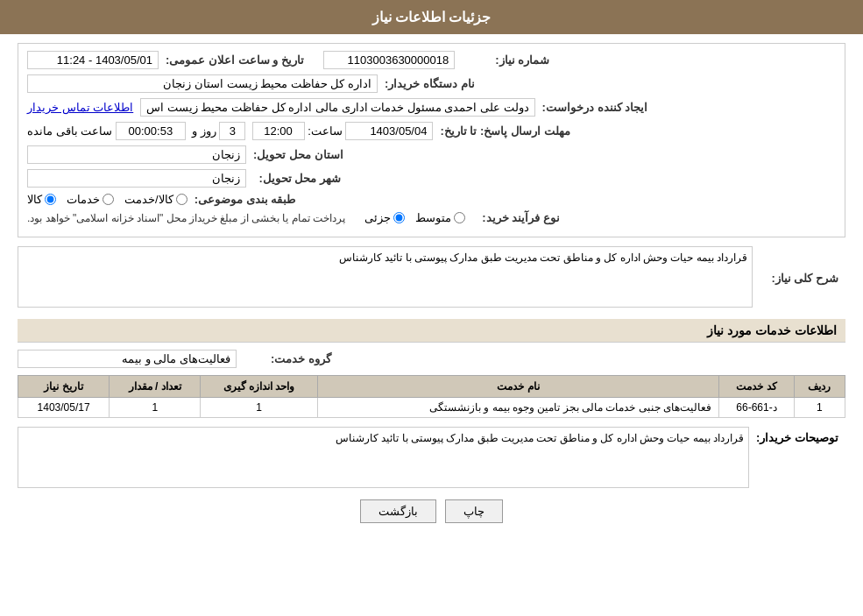 This screenshot has height=616, width=863. I want to click on row-ostan: استان محل تحویل: زنجان, so click(431, 154).